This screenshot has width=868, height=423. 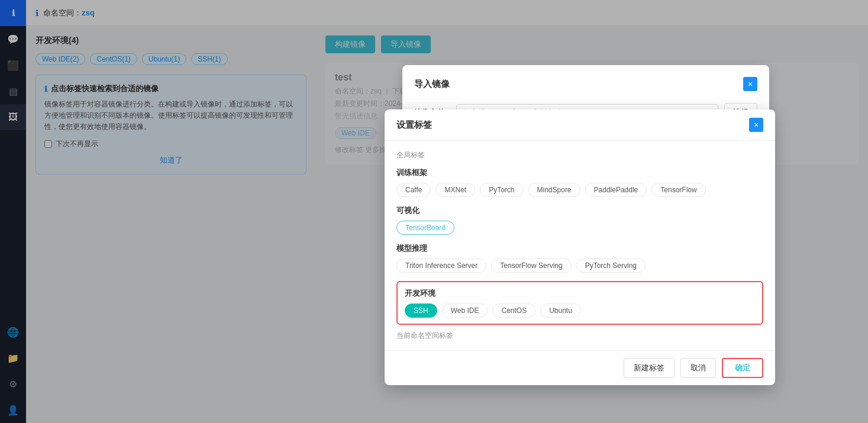 I want to click on dev-env-tags-row: SSH Web IDE CentOS Ubuntu, so click(x=580, y=311).